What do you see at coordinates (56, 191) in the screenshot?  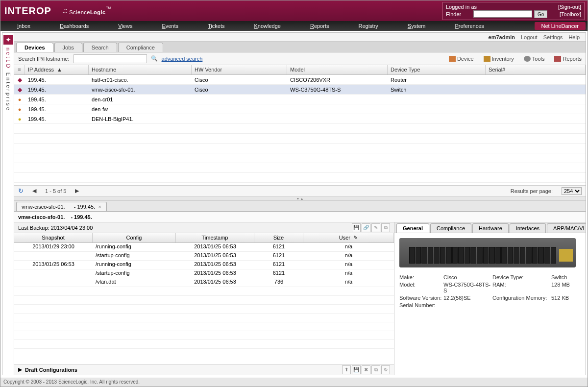 I see `page-range: 1 - 5 of 5` at bounding box center [56, 191].